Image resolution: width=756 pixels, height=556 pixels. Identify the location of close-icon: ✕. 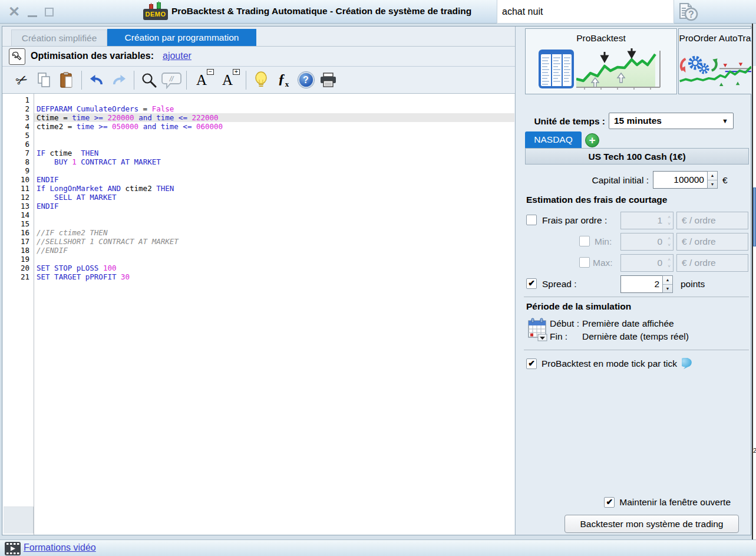
(14, 12).